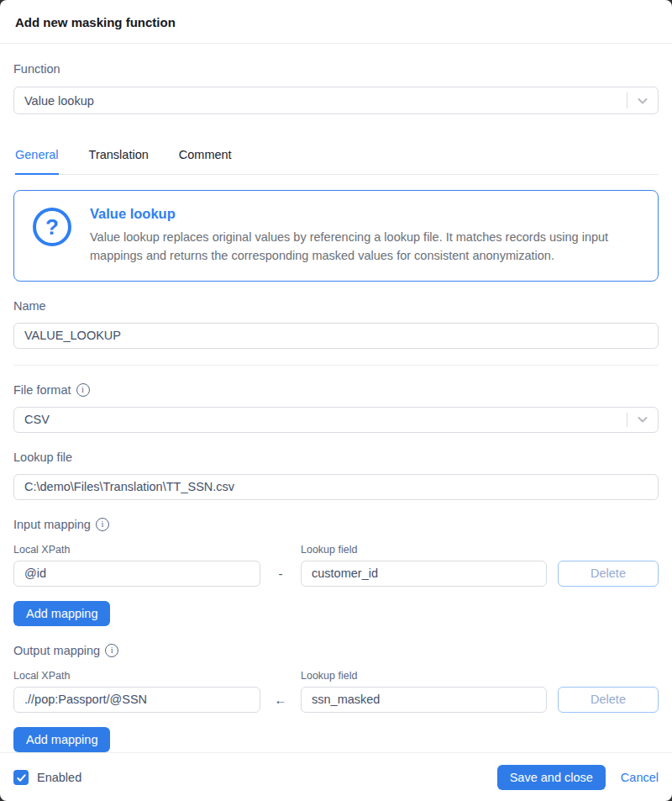 The height and width of the screenshot is (801, 672). What do you see at coordinates (336, 699) in the screenshot?
I see `output-mapping-row: ← Delete` at bounding box center [336, 699].